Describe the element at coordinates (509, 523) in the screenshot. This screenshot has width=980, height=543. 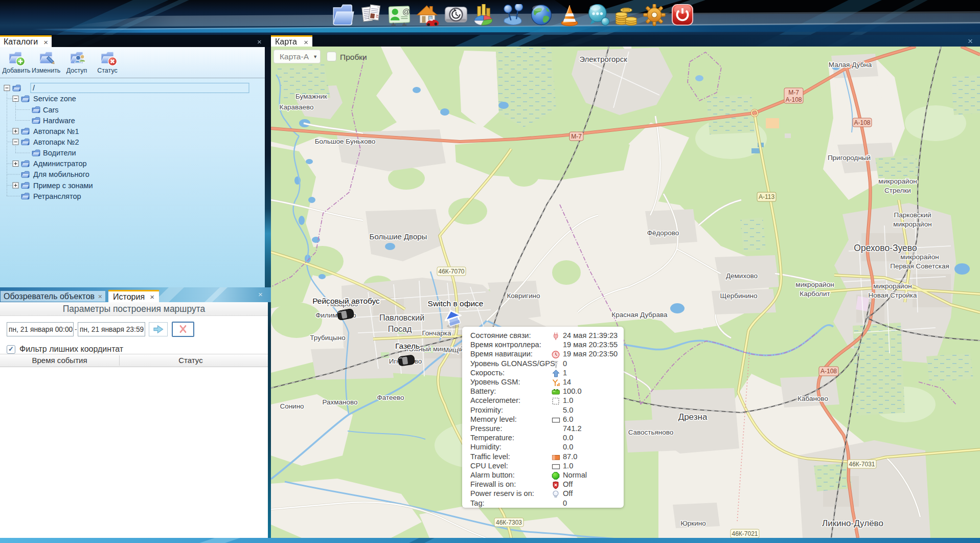
I see `svg-text: 46К-7303` at that location.